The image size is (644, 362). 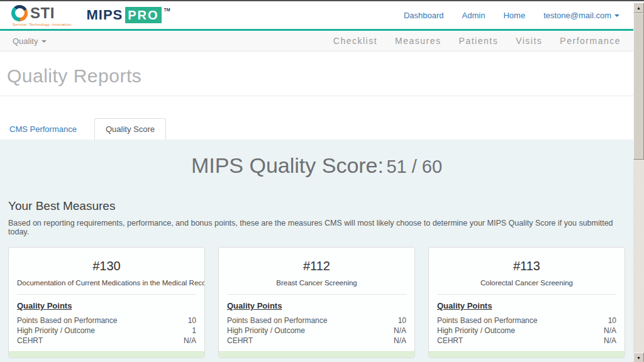 What do you see at coordinates (192, 357) in the screenshot?
I see `measure-total-value: 11` at bounding box center [192, 357].